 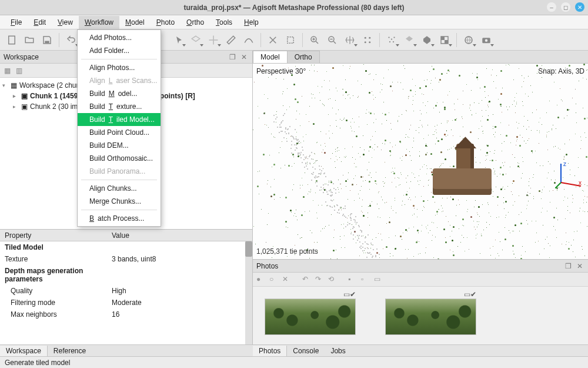 I want to click on left-bottom-tabs: Workspace Reference, so click(x=126, y=350).